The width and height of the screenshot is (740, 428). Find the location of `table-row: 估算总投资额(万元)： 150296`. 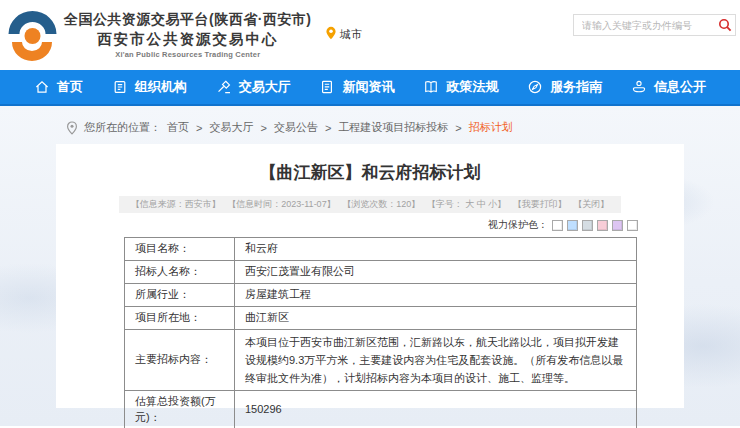

table-row: 估算总投资额(万元)： 150296 is located at coordinates (381, 410).